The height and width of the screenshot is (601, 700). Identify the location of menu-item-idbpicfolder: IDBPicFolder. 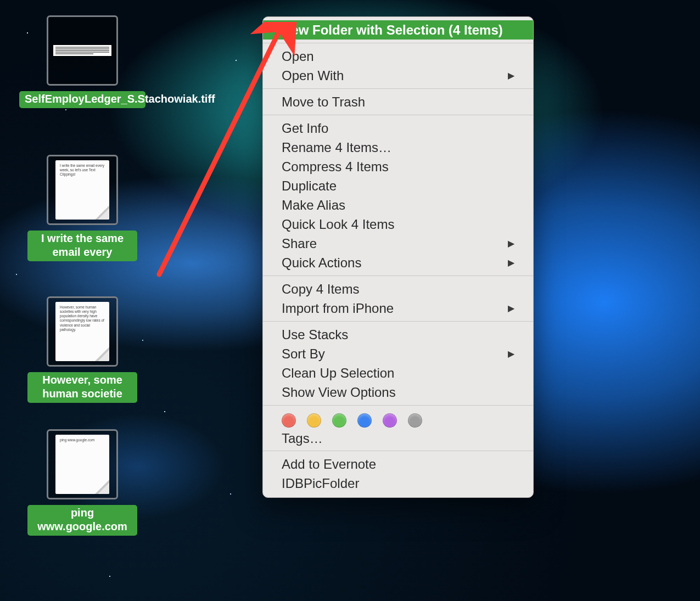
(398, 483).